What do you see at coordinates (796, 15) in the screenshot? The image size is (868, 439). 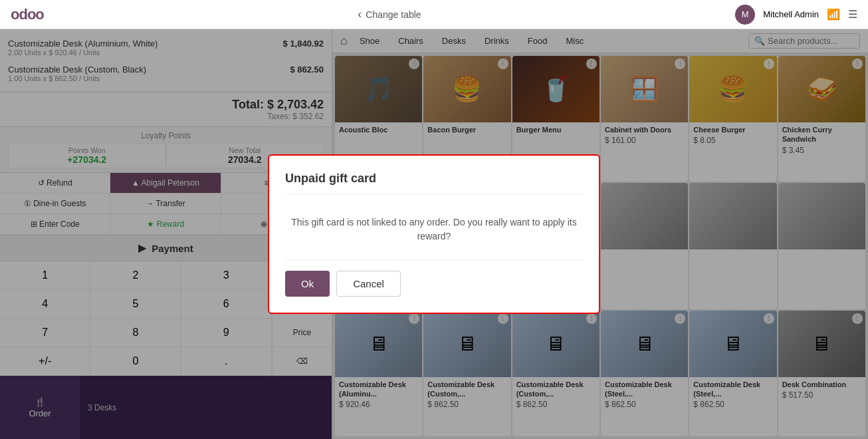 I see `topbar-right: M Mitchell Admin 📶 ☰` at bounding box center [796, 15].